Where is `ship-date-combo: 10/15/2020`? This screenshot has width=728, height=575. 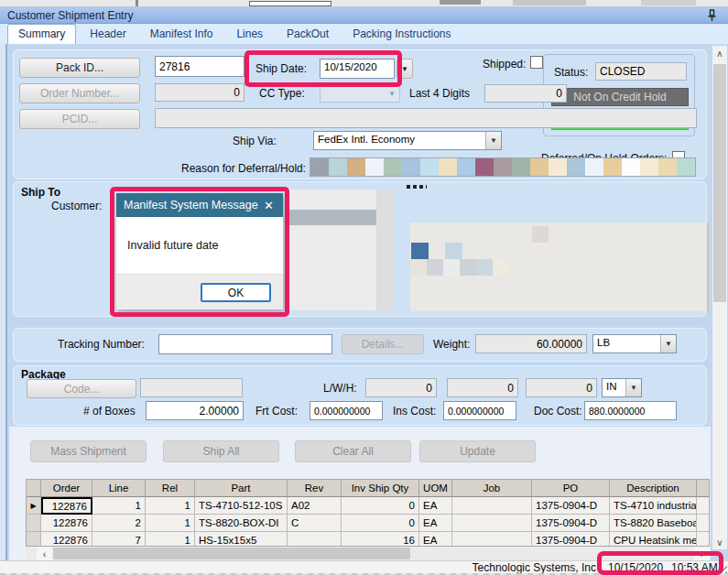 ship-date-combo: 10/15/2020 is located at coordinates (357, 69).